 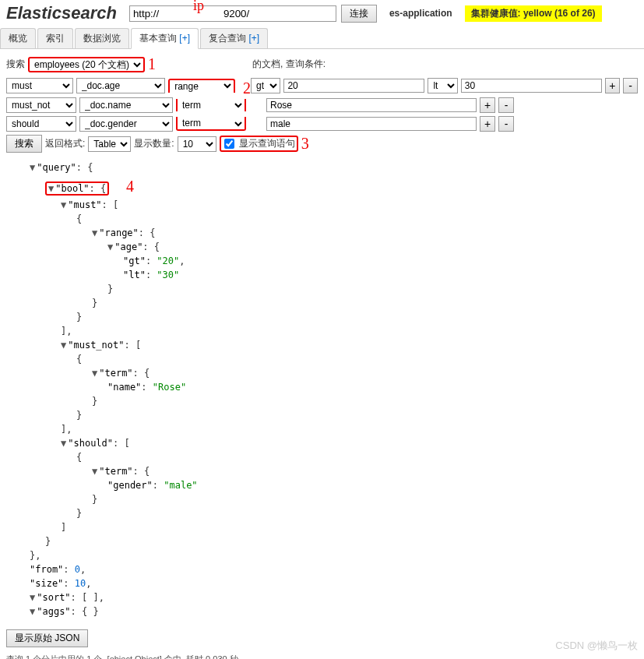 I want to click on op-select-2: term, so click(x=211, y=124).